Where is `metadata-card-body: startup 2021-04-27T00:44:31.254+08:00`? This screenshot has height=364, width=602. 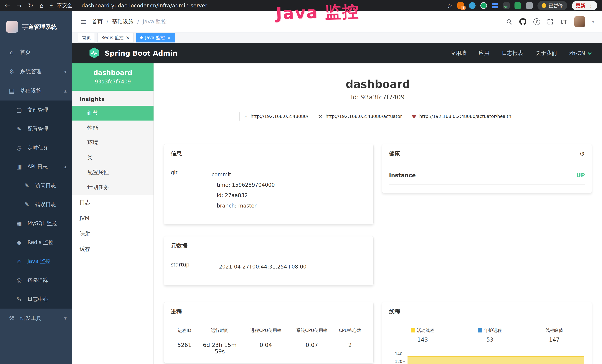 metadata-card-body: startup 2021-04-27T00:44:31.254+08:00 is located at coordinates (269, 270).